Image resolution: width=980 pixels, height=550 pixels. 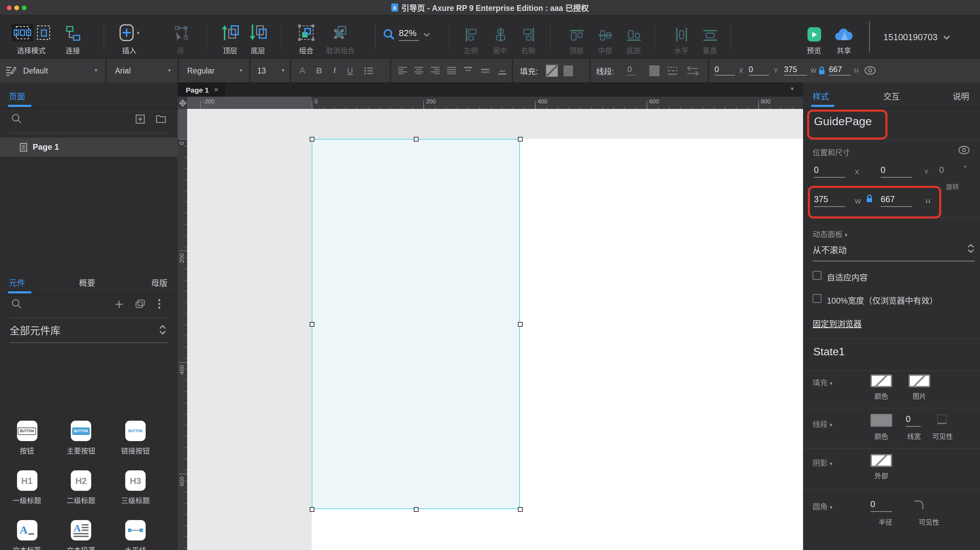 I want to click on widget-item-link-button: BUTTON 链接按钮, so click(x=135, y=445).